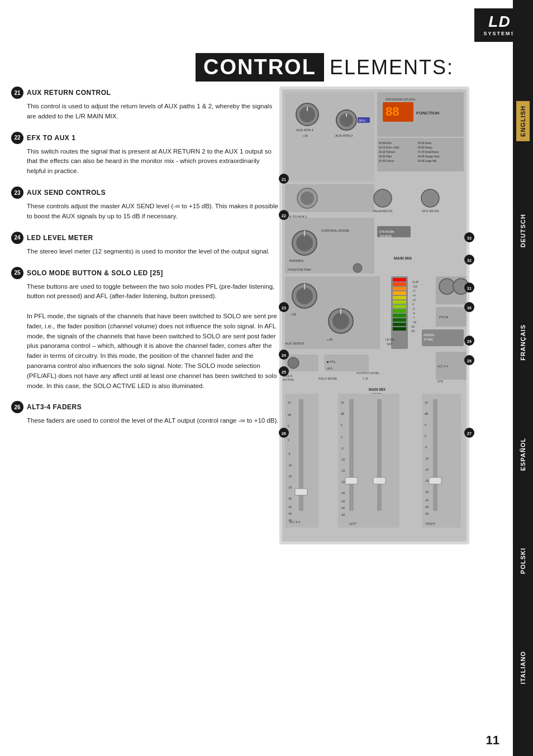 The width and height of the screenshot is (533, 756). What do you see at coordinates (390, 339) in the screenshot?
I see `svg-text: LEVEL` at bounding box center [390, 339].